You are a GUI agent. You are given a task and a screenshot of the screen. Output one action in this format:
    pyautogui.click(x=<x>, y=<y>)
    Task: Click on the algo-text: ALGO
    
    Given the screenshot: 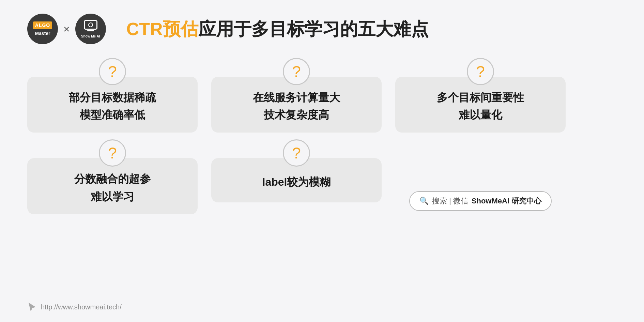 What is the action you would take?
    pyautogui.click(x=43, y=25)
    